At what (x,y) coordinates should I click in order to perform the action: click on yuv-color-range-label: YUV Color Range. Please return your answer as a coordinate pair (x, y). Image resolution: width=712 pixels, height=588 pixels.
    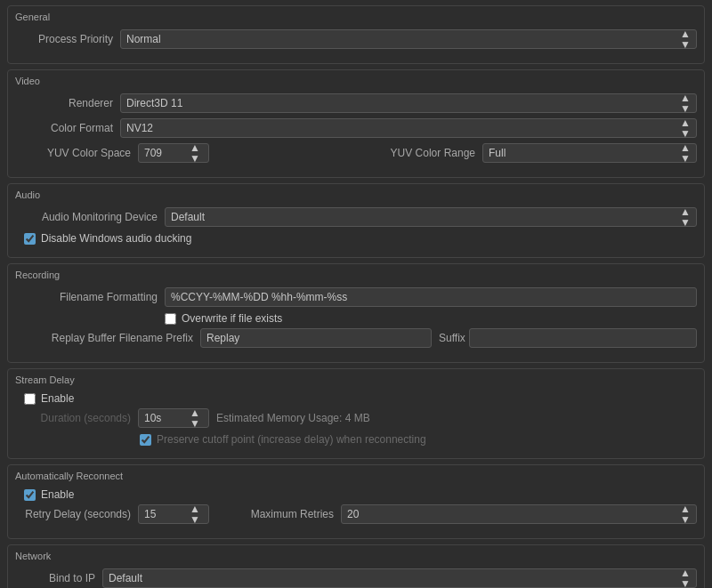
    Looking at the image, I should click on (417, 153).